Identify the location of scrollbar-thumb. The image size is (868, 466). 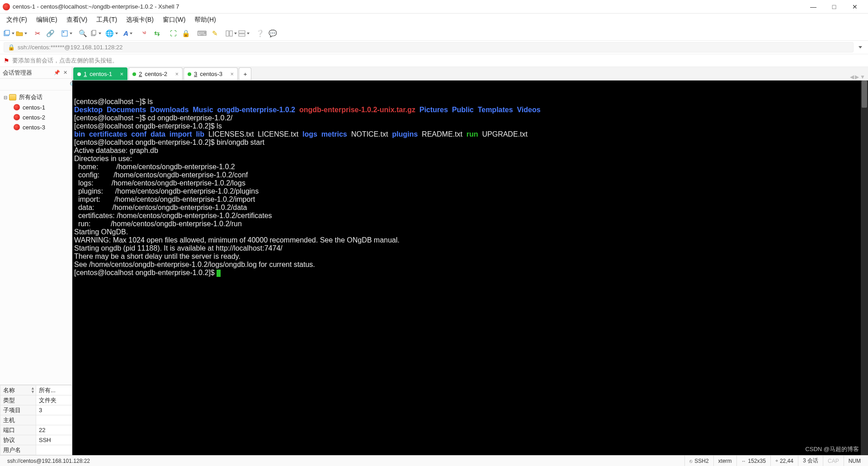
(864, 94).